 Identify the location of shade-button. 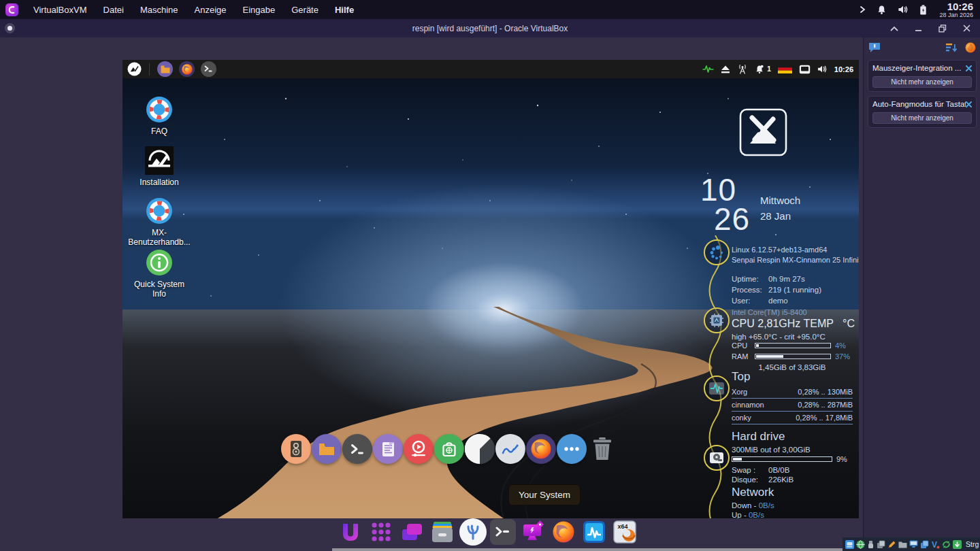
(894, 29).